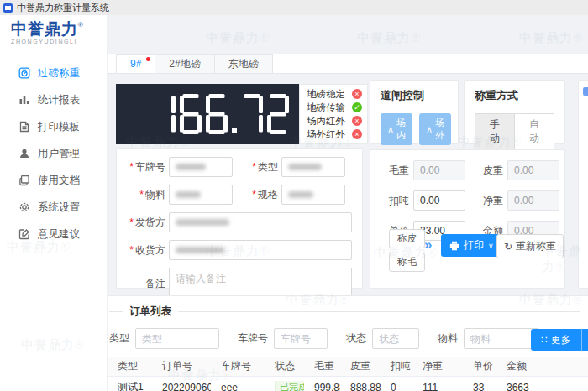  What do you see at coordinates (520, 386) in the screenshot?
I see `cell-amount: 3663` at bounding box center [520, 386].